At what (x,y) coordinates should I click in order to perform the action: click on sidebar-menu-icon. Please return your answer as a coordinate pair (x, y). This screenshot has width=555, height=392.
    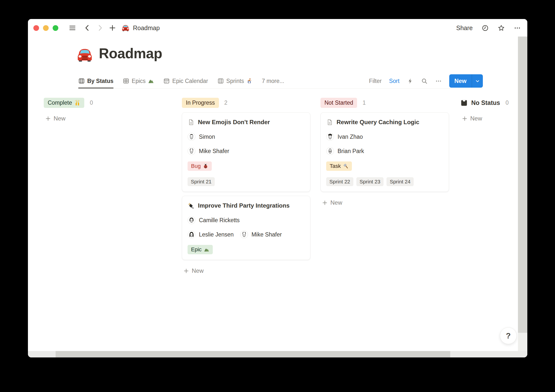
    Looking at the image, I should click on (72, 28).